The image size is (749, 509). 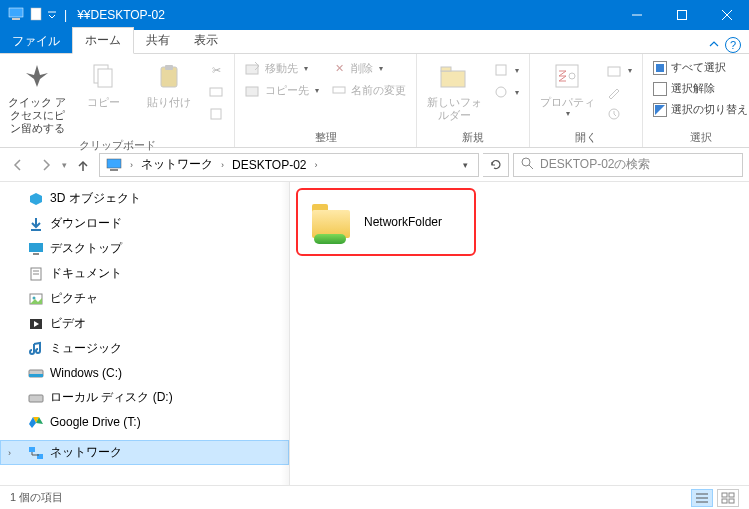 What do you see at coordinates (628, 165) in the screenshot?
I see `search-box: DESKTOP-02の検索` at bounding box center [628, 165].